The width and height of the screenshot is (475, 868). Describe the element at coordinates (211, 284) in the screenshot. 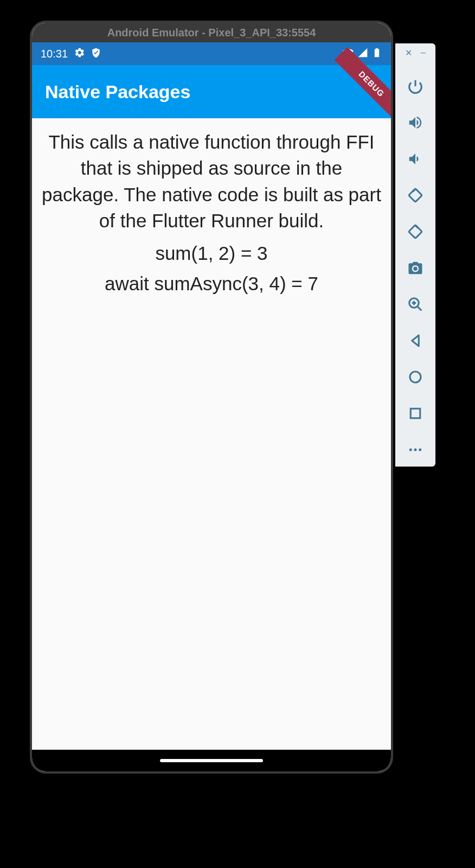

I see `result-sum-async: await sumAsync(2, 2) = 7` at that location.